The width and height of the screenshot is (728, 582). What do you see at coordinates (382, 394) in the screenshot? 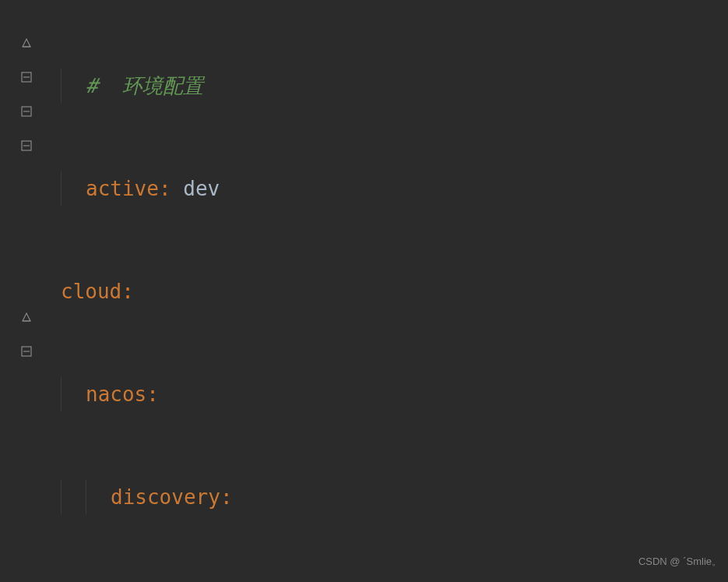
I see `code-line: nacos:` at bounding box center [382, 394].